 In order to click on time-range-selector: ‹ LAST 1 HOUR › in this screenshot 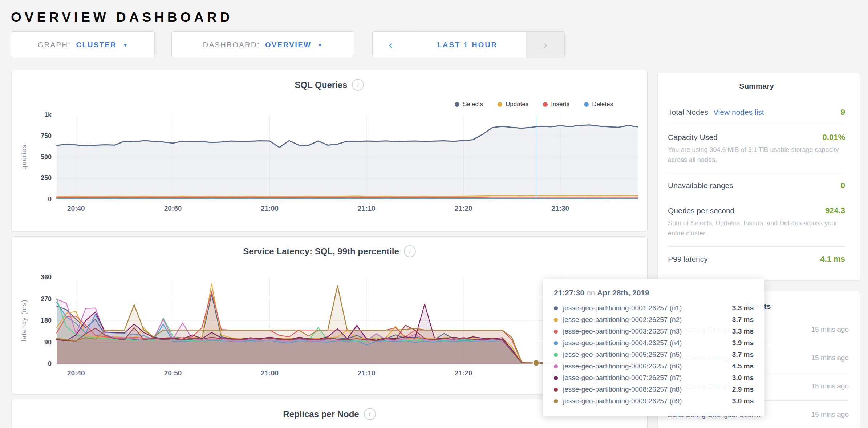, I will do `click(469, 45)`.